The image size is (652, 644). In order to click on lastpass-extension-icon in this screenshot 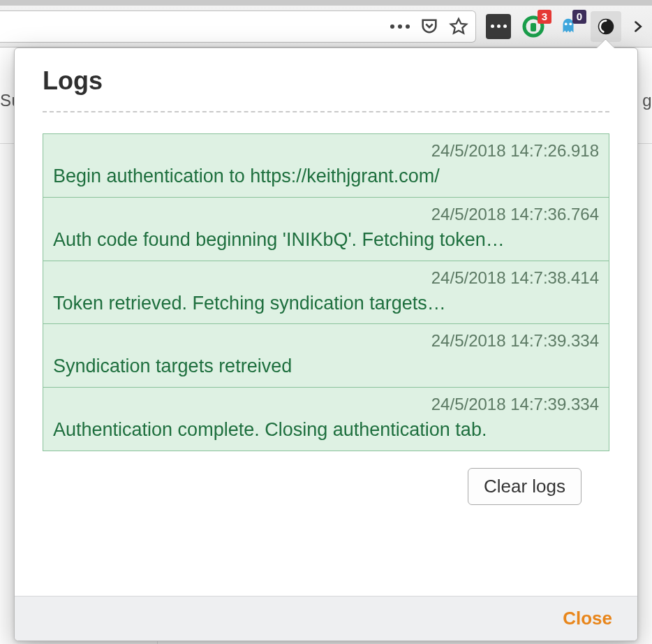, I will do `click(498, 27)`.